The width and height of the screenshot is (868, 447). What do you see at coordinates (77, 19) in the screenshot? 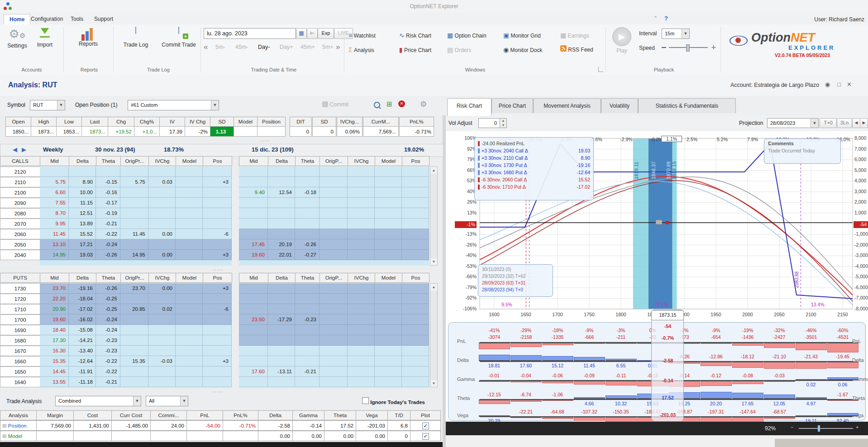
I see `menu-item-tools: Tools` at bounding box center [77, 19].